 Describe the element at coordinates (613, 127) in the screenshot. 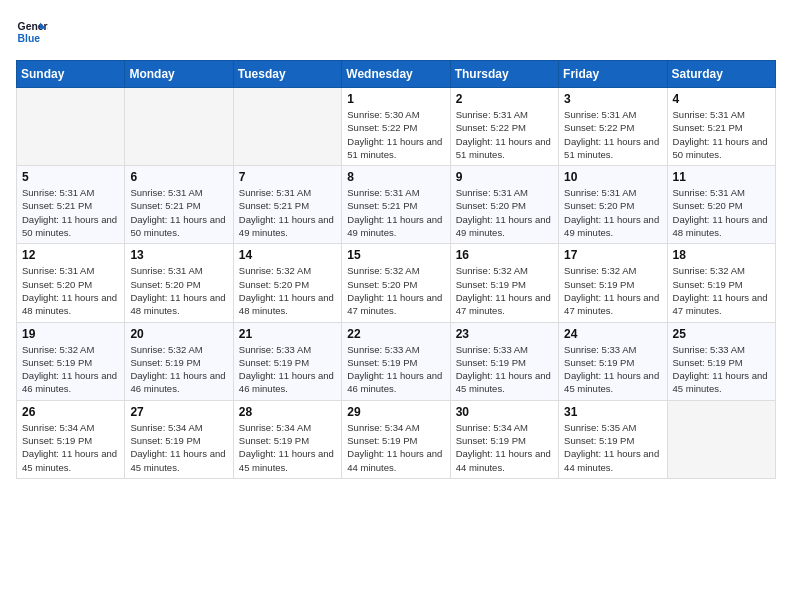

I see `calendar-cell: 3Sunrise: 5:31 AMSunset: 5:22 PMDaylight…` at that location.